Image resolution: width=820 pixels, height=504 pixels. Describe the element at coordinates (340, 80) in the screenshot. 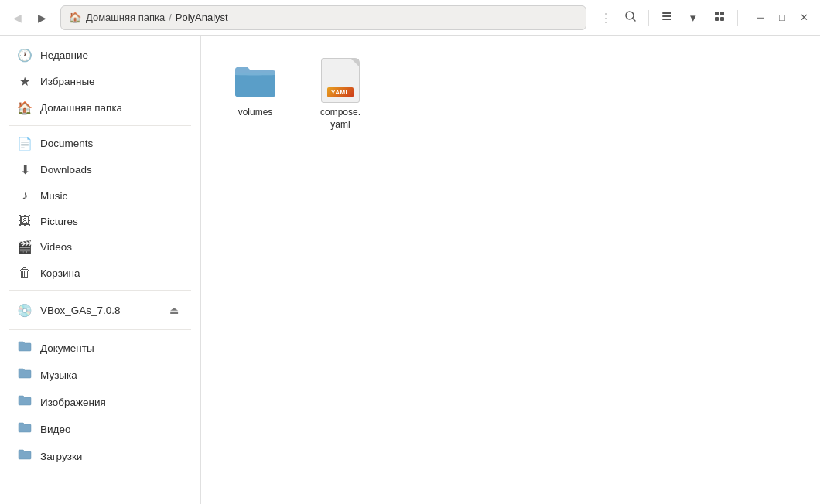

I see `yaml-file-icon: YAML` at that location.